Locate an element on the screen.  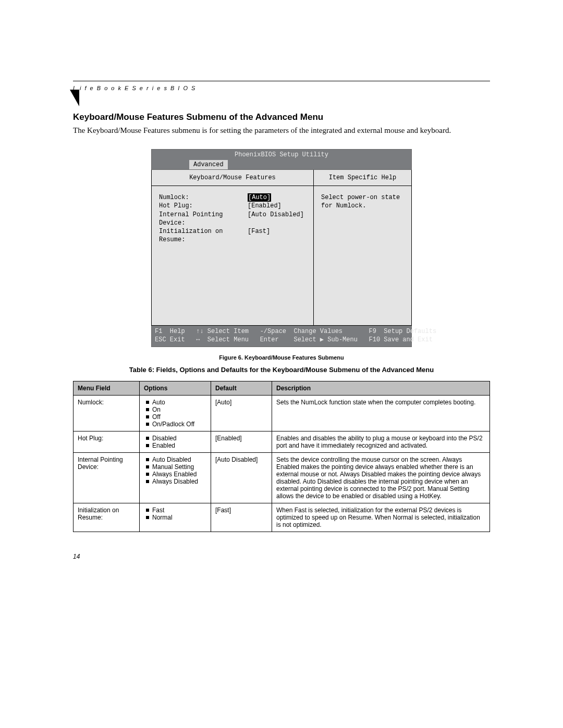
cell-default: [Auto Disabled] is located at coordinates (242, 477).